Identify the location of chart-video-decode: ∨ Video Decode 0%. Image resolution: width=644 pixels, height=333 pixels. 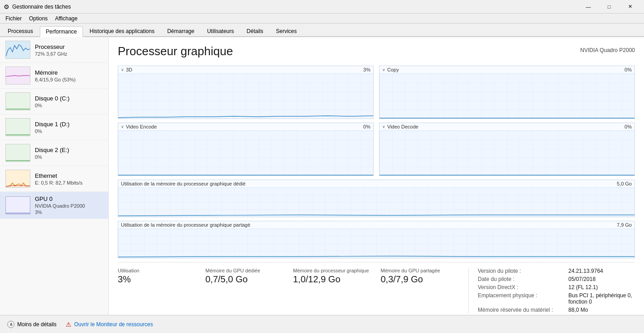
(507, 149).